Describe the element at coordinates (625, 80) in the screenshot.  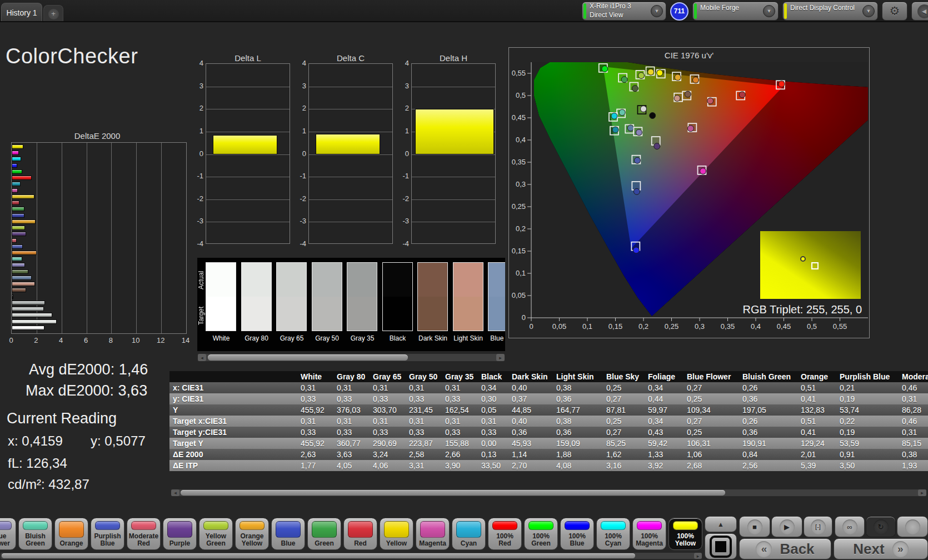
I see `measured-dot-green` at that location.